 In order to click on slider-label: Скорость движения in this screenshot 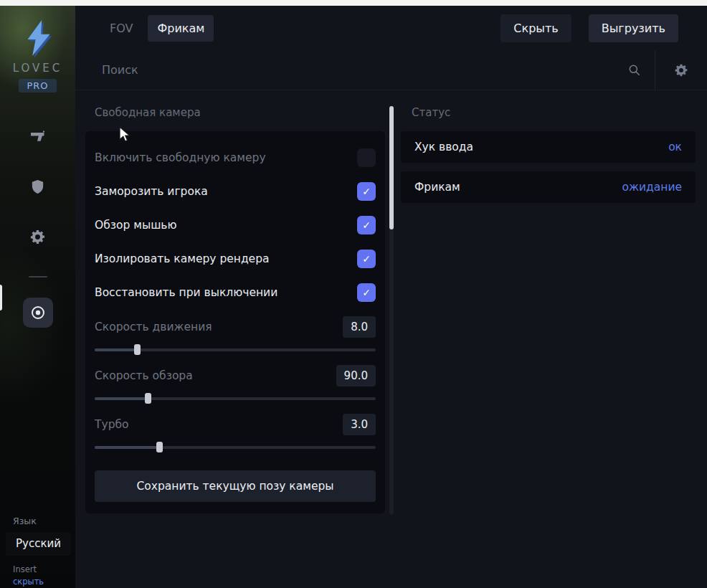, I will do `click(153, 327)`.